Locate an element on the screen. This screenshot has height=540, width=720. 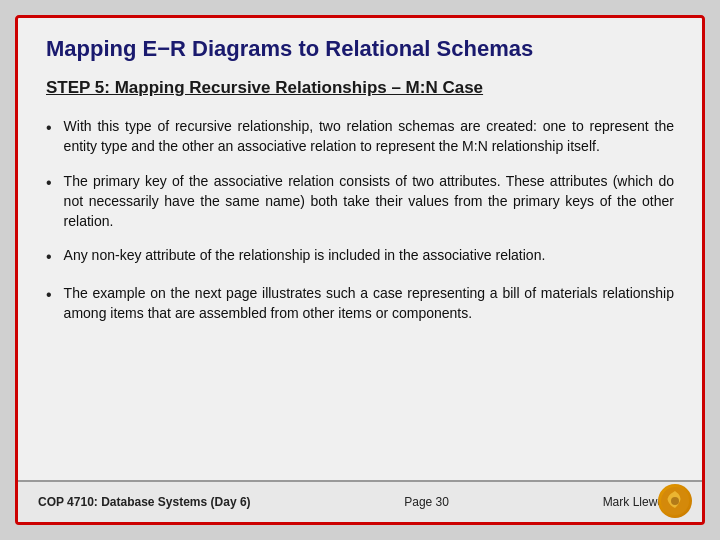
footer-center: Page 30 is located at coordinates (426, 502).